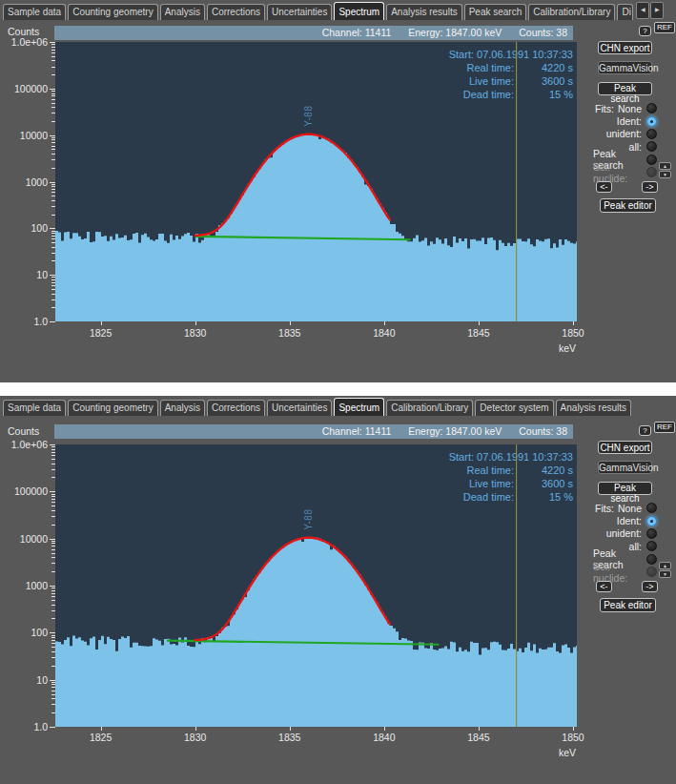 The image size is (676, 784). What do you see at coordinates (514, 408) in the screenshot?
I see `tab-detector-system: Detector system` at bounding box center [514, 408].